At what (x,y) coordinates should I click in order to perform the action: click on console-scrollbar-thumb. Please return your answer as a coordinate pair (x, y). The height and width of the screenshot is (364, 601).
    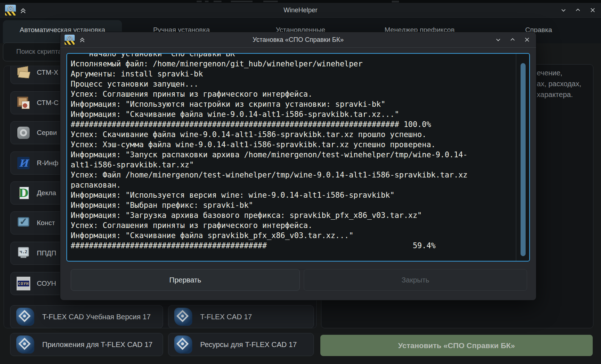
    Looking at the image, I should click on (523, 159).